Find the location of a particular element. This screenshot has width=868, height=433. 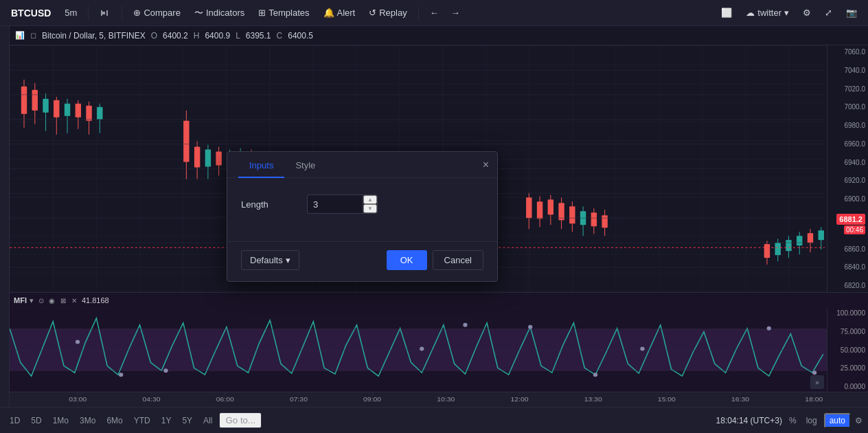

price-6900: 6900.0 is located at coordinates (847, 199).